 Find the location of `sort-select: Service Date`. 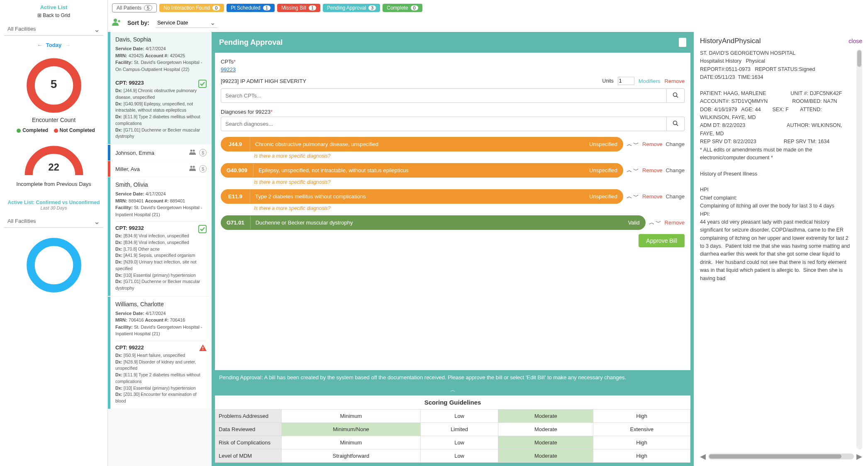

sort-select: Service Date is located at coordinates (187, 23).